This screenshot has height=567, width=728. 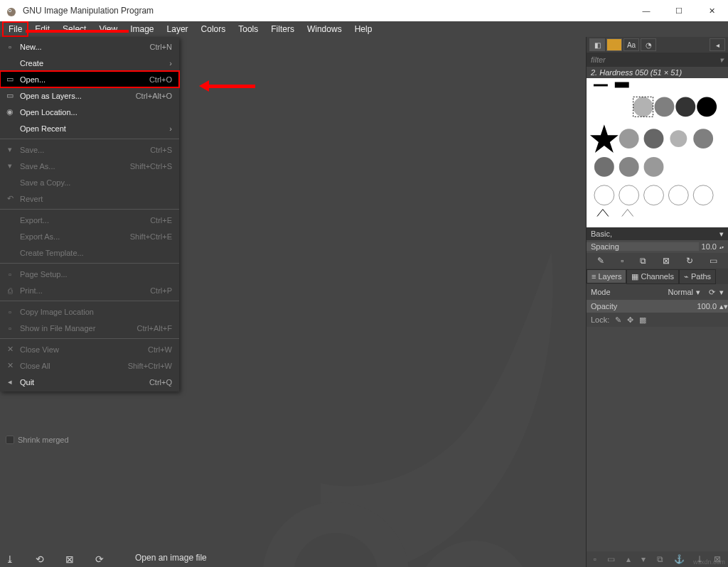 I want to click on menu-item-export: Export...Ctrl+E, so click(x=90, y=220).